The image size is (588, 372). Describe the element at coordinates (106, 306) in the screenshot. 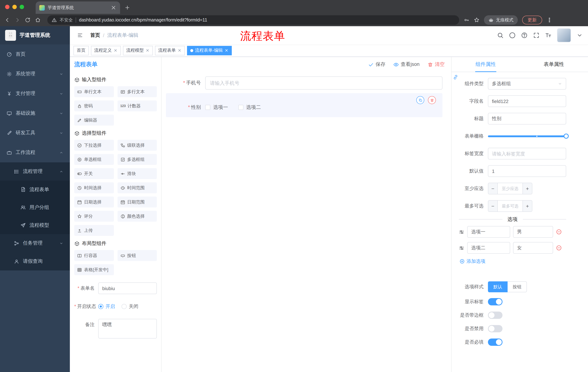

I see `status-radio-open: 开启` at that location.